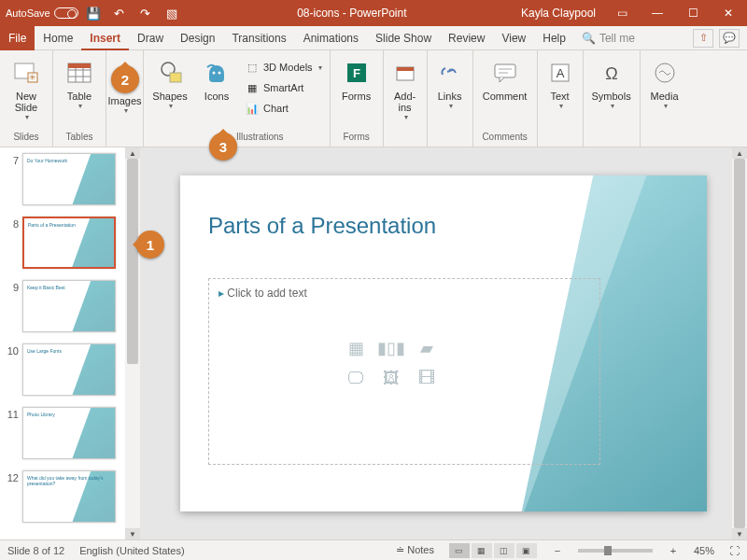 This screenshot has height=560, width=747. Describe the element at coordinates (608, 551) in the screenshot. I see `zoom-knob` at that location.